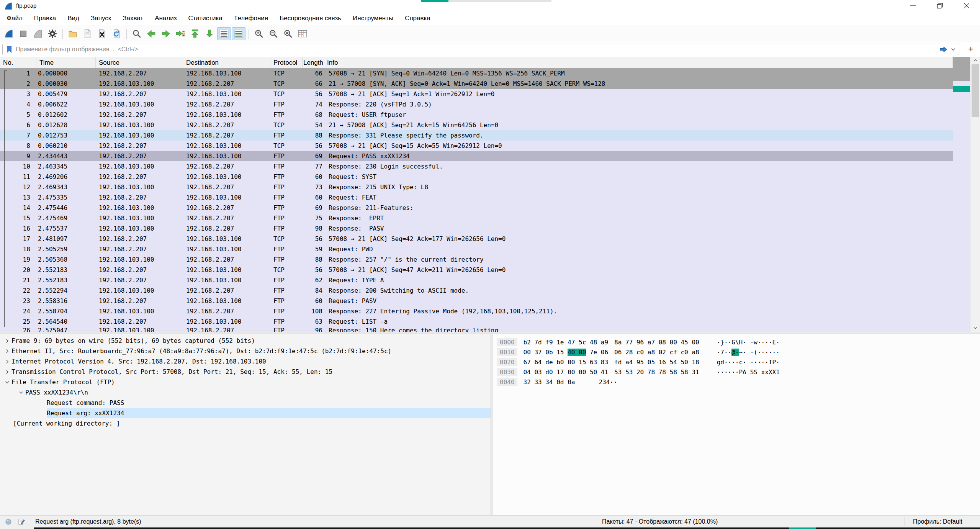  I want to click on auto-scroll-toggle, so click(224, 34).